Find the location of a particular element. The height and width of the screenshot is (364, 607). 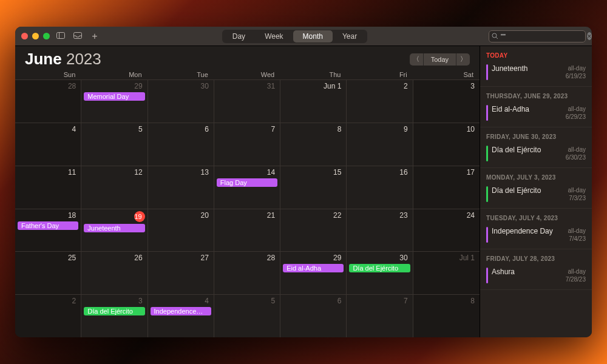

day-cell: 25 is located at coordinates (49, 273).